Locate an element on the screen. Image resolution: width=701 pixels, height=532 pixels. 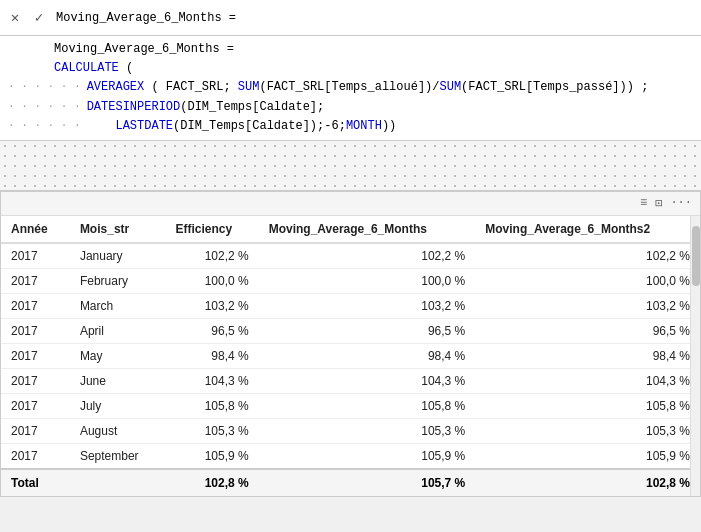
confirm-icon: ✓ is located at coordinates (39, 18).